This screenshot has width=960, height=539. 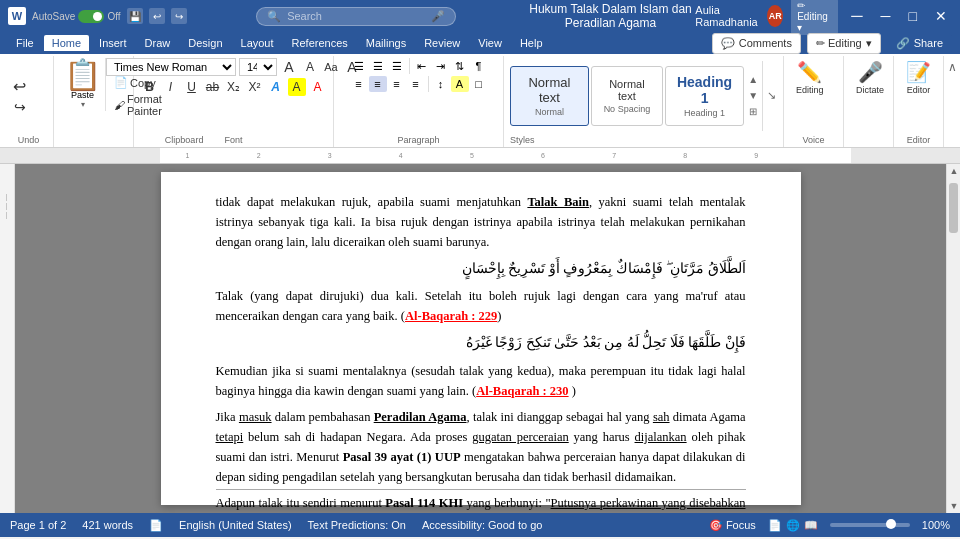 I want to click on zoom-thumb, so click(x=891, y=524).